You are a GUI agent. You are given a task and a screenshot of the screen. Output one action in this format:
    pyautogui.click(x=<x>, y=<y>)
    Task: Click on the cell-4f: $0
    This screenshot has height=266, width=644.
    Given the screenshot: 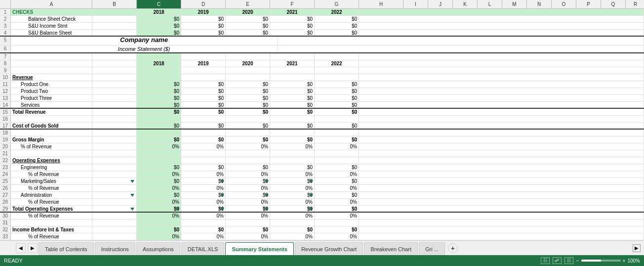 What is the action you would take?
    pyautogui.click(x=292, y=33)
    